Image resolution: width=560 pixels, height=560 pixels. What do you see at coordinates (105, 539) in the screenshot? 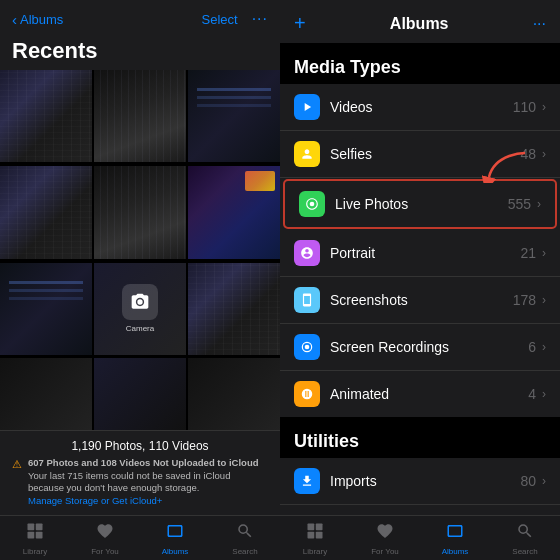
I see `tab-for-you: For You` at bounding box center [105, 539].